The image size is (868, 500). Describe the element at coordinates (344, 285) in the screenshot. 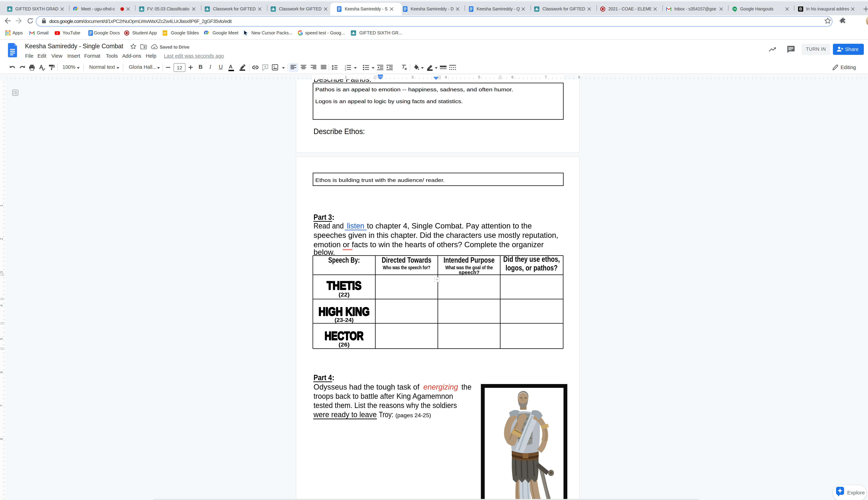

I see `svg-text: THETIS` at that location.